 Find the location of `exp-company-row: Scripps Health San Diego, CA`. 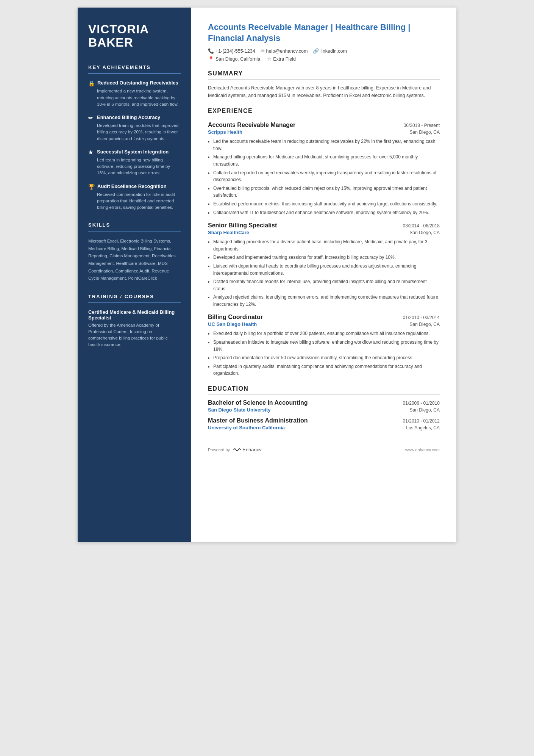

exp-company-row: Scripps Health San Diego, CA is located at coordinates (324, 132).